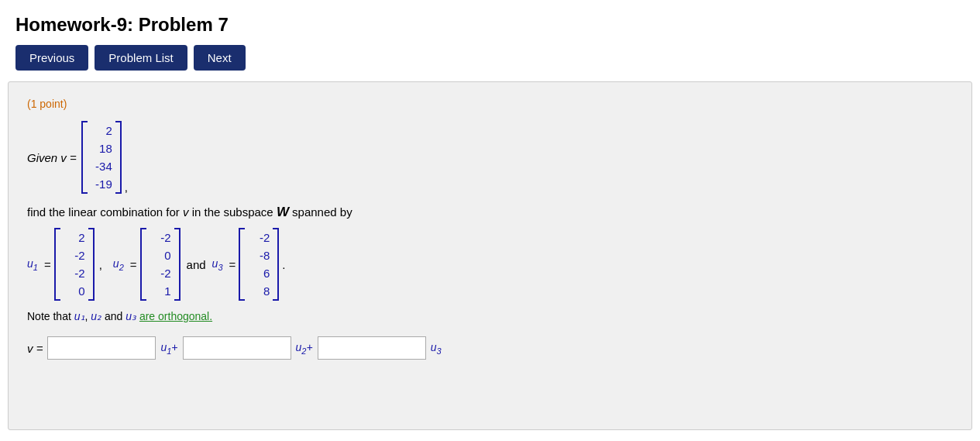 The image size is (980, 441). What do you see at coordinates (79, 273) in the screenshot?
I see `u1-v3: -2` at bounding box center [79, 273].